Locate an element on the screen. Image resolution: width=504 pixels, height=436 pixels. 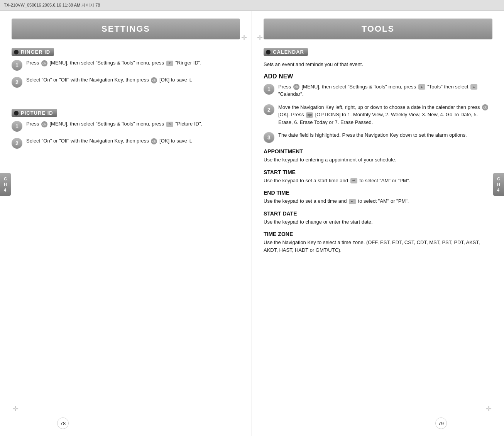
ringer-id-step2: 2 Select "On" or "Off" with the Navigati… is located at coordinates (126, 82).